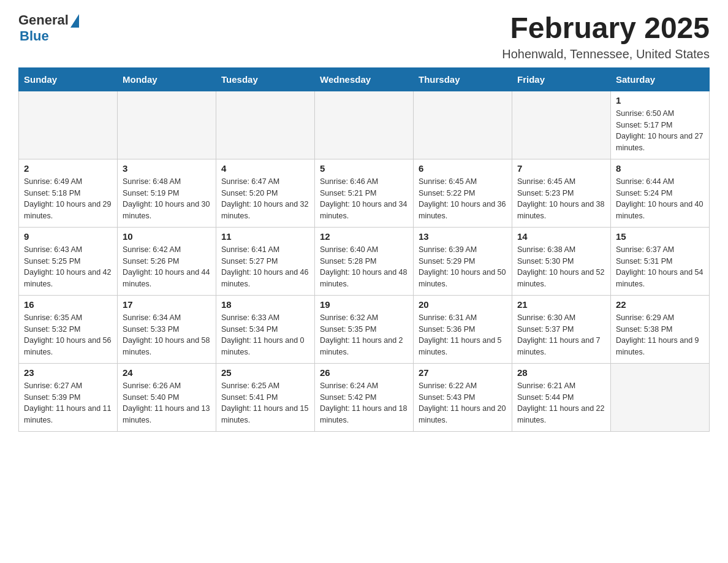  Describe the element at coordinates (364, 329) in the screenshot. I see `calendar-week-row: 16Sunrise: 6:35 AMSunset: 5:32 PMDayligh…` at that location.